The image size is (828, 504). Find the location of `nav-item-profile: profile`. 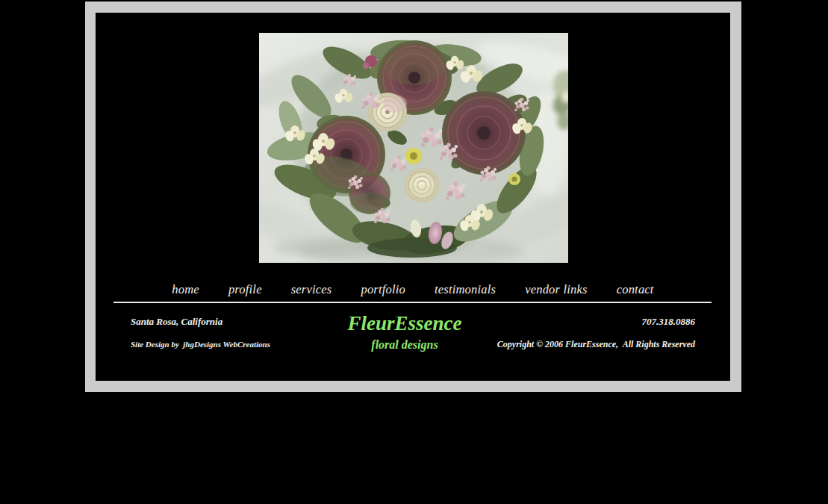

nav-item-profile: profile is located at coordinates (245, 290).